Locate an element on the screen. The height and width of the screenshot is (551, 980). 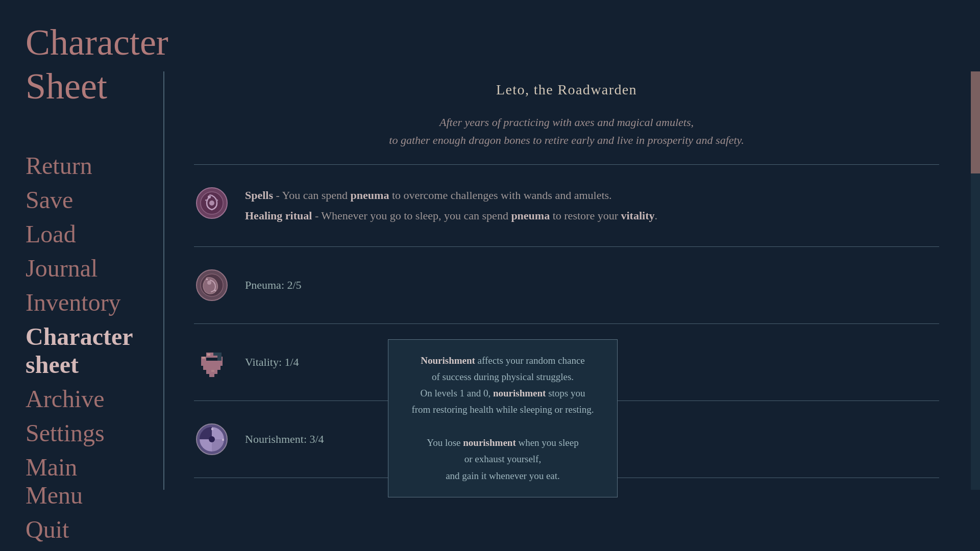
nav-item-return: Return is located at coordinates (82, 165).